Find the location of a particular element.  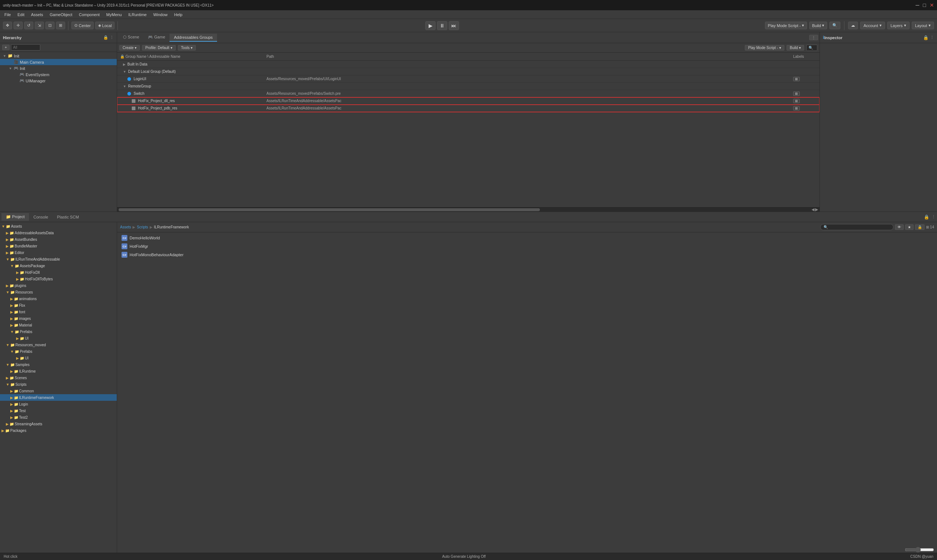

bottom-options-icon: ⋮ is located at coordinates (934, 217).